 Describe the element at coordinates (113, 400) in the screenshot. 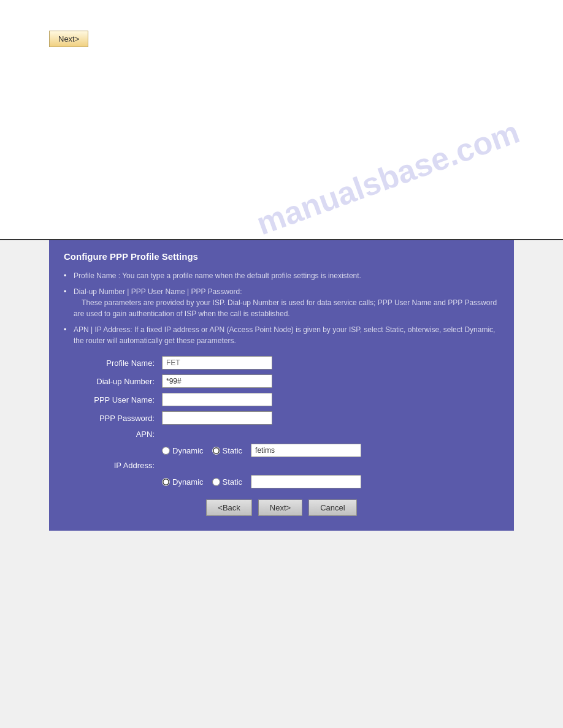

I see `ppp-username-label: PPP User Name:` at that location.